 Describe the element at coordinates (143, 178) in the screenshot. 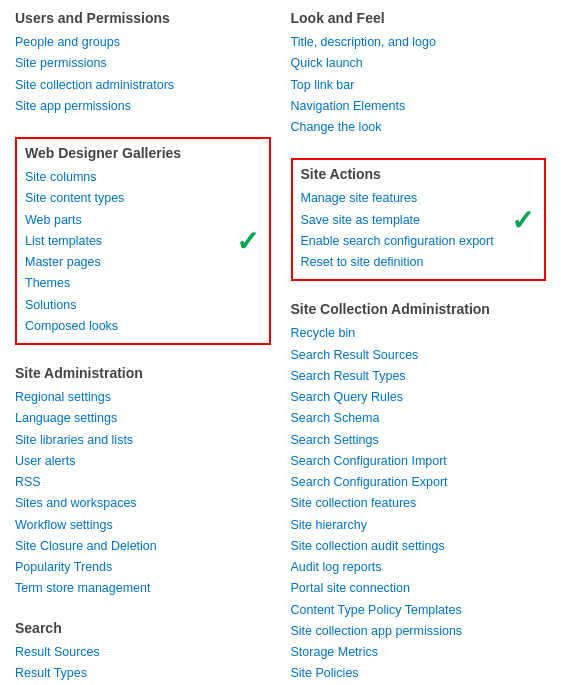

I see `link-web-designer-galleries-0: Site columns` at that location.